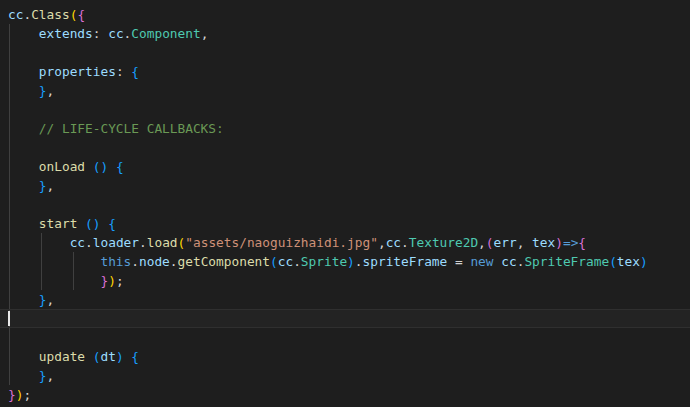 The height and width of the screenshot is (407, 690). What do you see at coordinates (50, 14) in the screenshot?
I see `code-token: Class` at bounding box center [50, 14].